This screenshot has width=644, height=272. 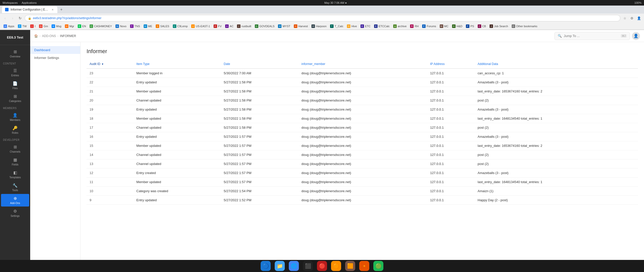 What do you see at coordinates (323, 18) in the screenshot?
I see `address-bar: 🔒 ee6v3.test/admin.php?/cp/addons/settin…` at bounding box center [323, 18].